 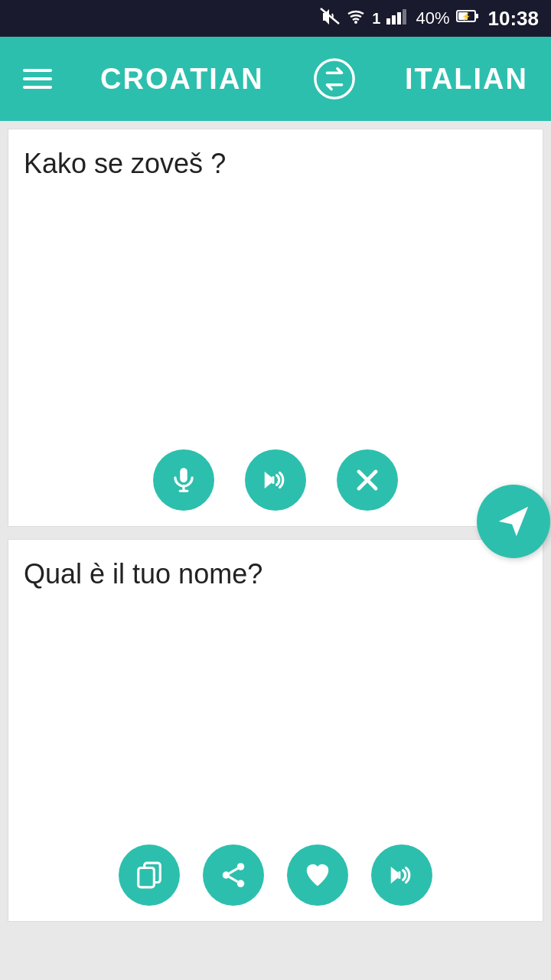 What do you see at coordinates (402, 875) in the screenshot?
I see `speak-output-button` at bounding box center [402, 875].